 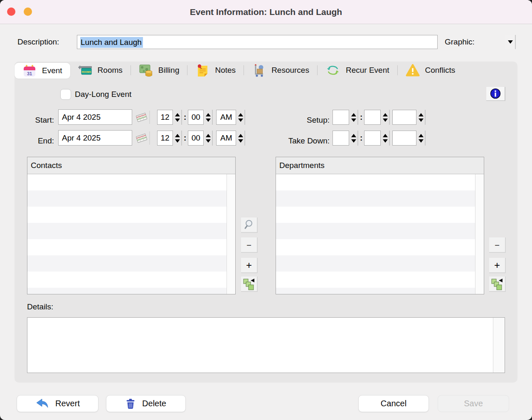 What do you see at coordinates (103, 94) in the screenshot?
I see `day-long-event-label: Day-Long Event` at bounding box center [103, 94].